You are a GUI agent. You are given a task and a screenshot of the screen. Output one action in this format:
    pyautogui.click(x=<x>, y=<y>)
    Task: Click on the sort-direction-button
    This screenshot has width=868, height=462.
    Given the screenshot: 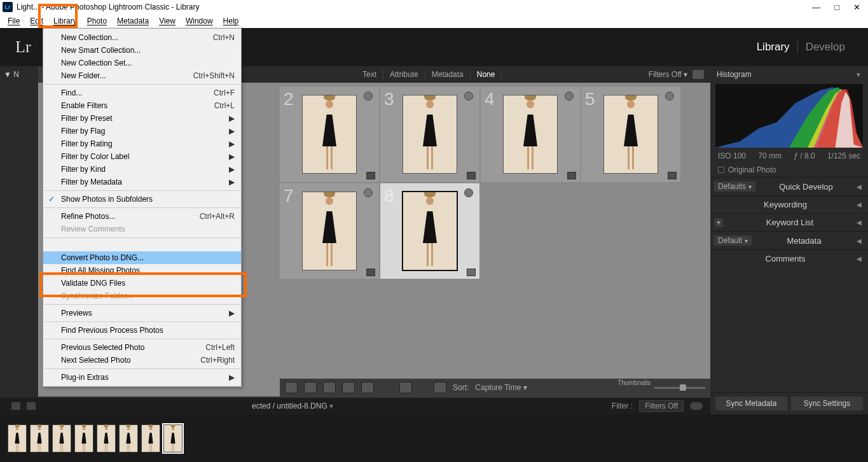 What is the action you would take?
    pyautogui.click(x=440, y=388)
    